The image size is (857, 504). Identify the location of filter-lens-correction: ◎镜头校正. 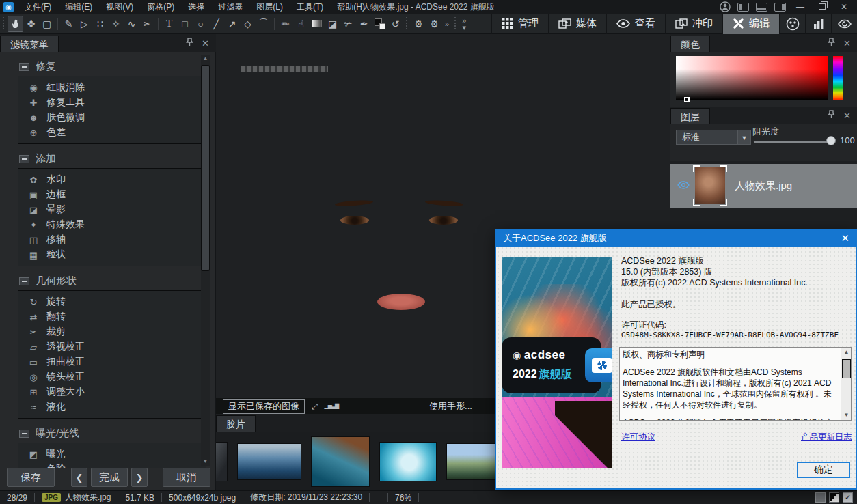
(112, 377).